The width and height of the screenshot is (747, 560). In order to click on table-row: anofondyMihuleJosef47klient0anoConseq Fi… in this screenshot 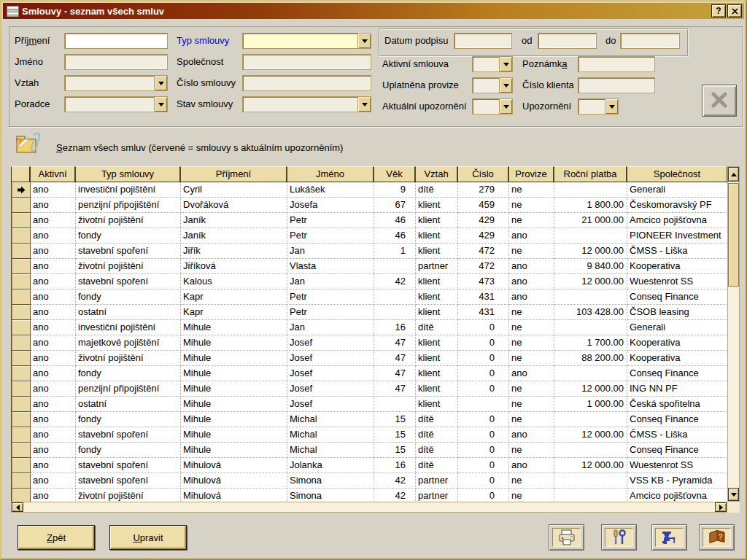, I will do `click(369, 373)`.